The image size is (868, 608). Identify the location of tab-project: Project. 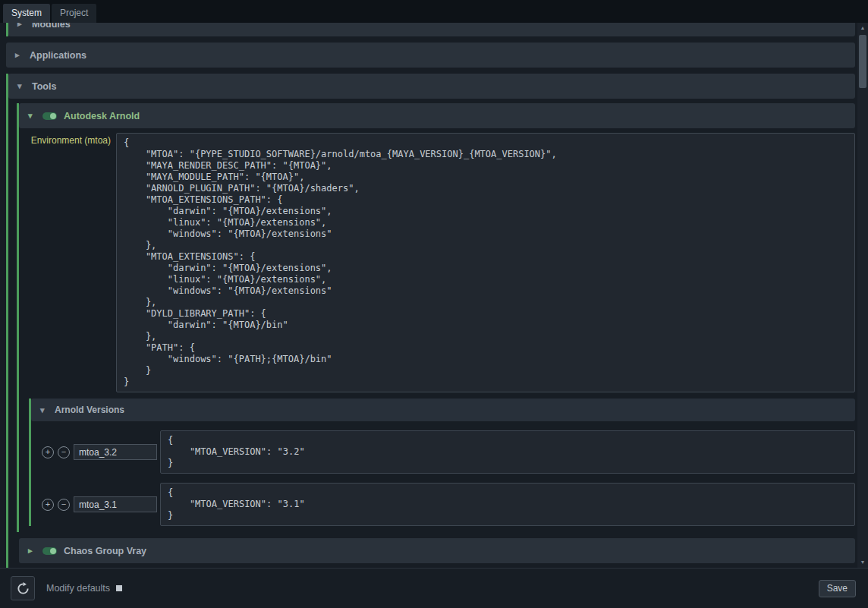
(74, 14).